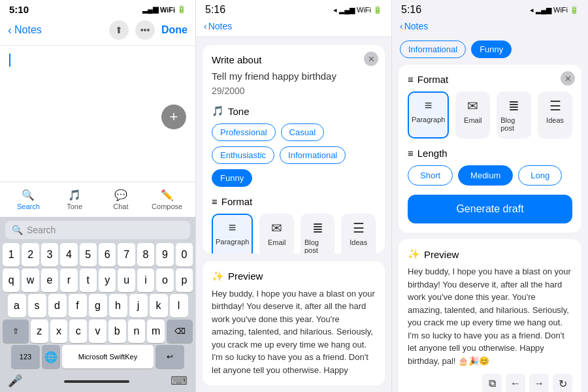  What do you see at coordinates (98, 294) in the screenshot?
I see `keyboard: 🔍 Search 1 2 3 4 5 6 7 8 9 0 q w e r t` at bounding box center [98, 294].